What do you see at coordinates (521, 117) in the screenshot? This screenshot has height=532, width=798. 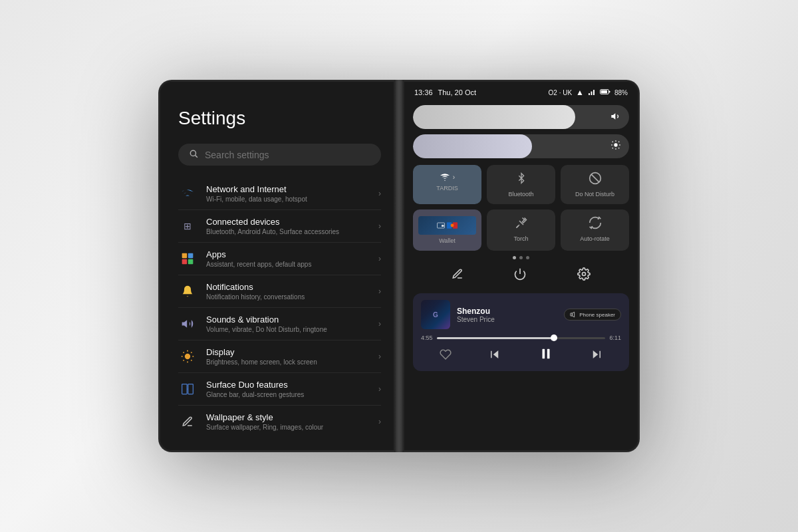 I see `volume-slider-row` at bounding box center [521, 117].